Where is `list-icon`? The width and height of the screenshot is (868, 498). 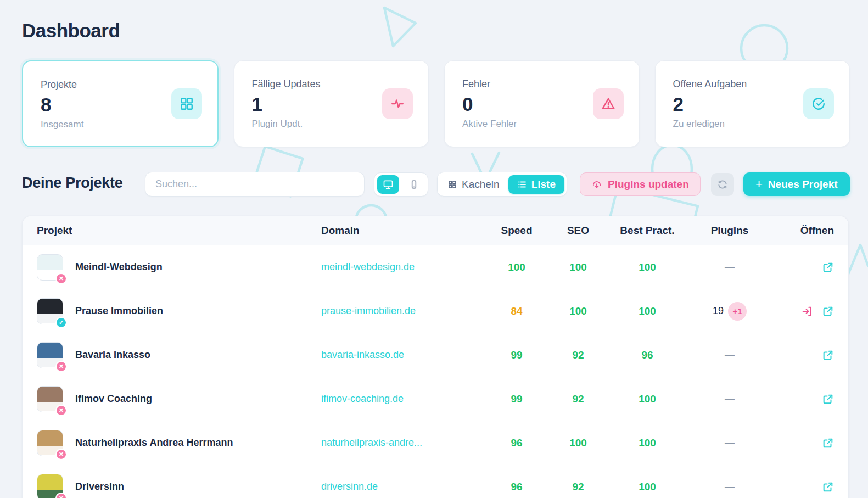 list-icon is located at coordinates (522, 184).